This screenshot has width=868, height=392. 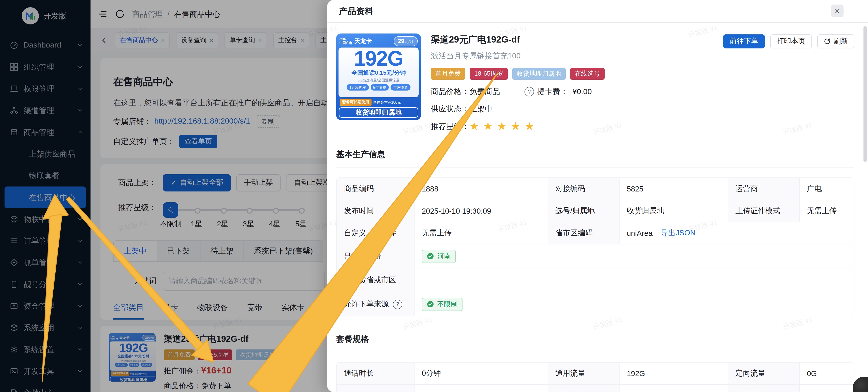 What do you see at coordinates (553, 92) in the screenshot?
I see `fee-label: 提卡费：` at bounding box center [553, 92].